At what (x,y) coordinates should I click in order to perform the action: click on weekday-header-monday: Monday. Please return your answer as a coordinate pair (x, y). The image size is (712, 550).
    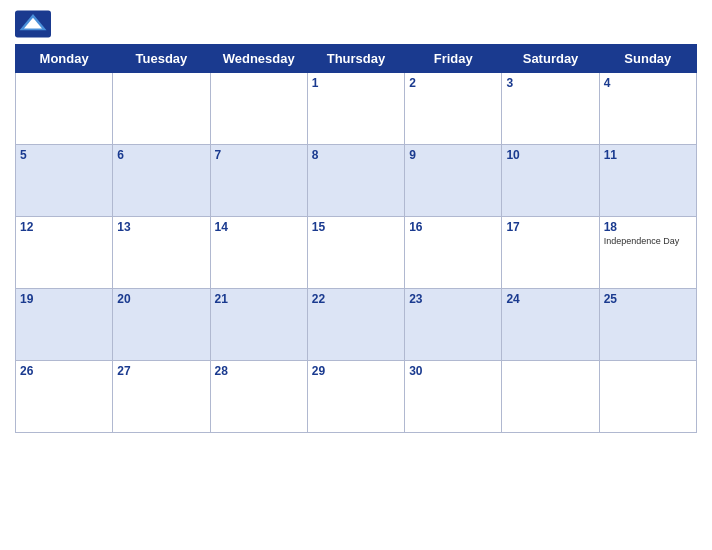
    Looking at the image, I should click on (64, 59).